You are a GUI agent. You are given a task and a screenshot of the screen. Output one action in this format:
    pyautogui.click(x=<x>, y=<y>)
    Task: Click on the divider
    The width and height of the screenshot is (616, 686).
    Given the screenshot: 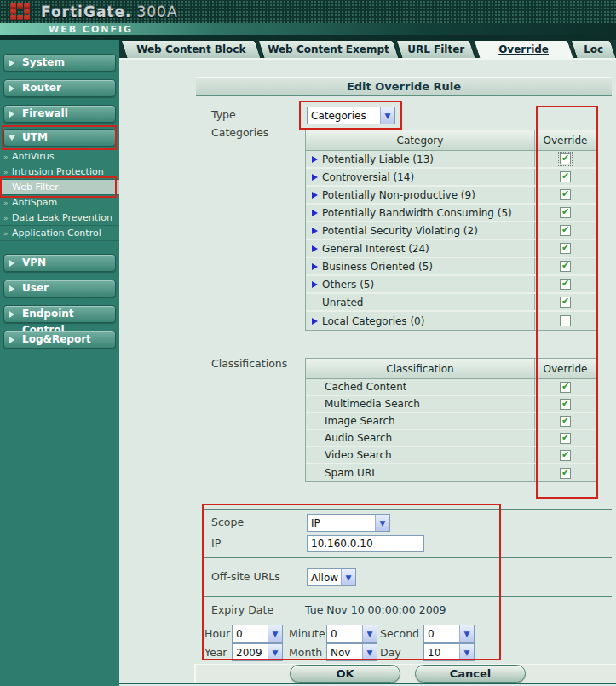 What is the action you would take?
    pyautogui.click(x=407, y=510)
    